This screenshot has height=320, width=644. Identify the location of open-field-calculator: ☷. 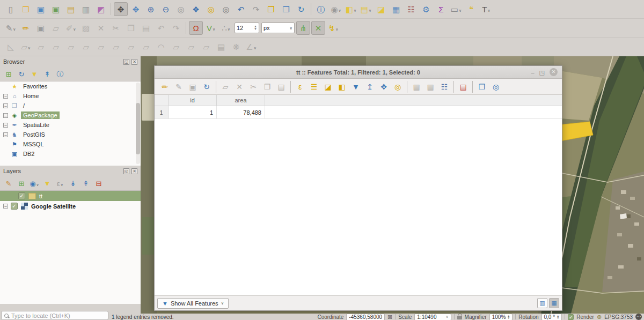
(444, 87).